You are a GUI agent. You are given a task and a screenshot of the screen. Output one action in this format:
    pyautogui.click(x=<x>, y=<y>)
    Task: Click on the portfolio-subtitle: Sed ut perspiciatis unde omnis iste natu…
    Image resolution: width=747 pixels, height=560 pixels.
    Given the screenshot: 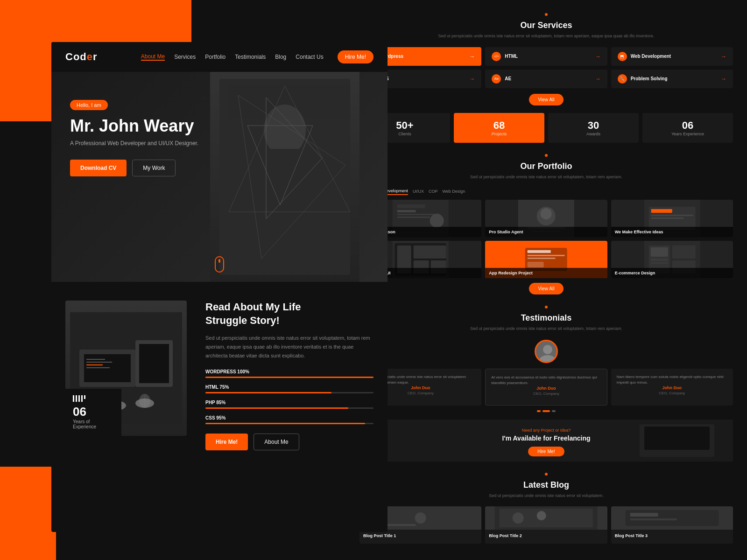 What is the action you would take?
    pyautogui.click(x=546, y=177)
    